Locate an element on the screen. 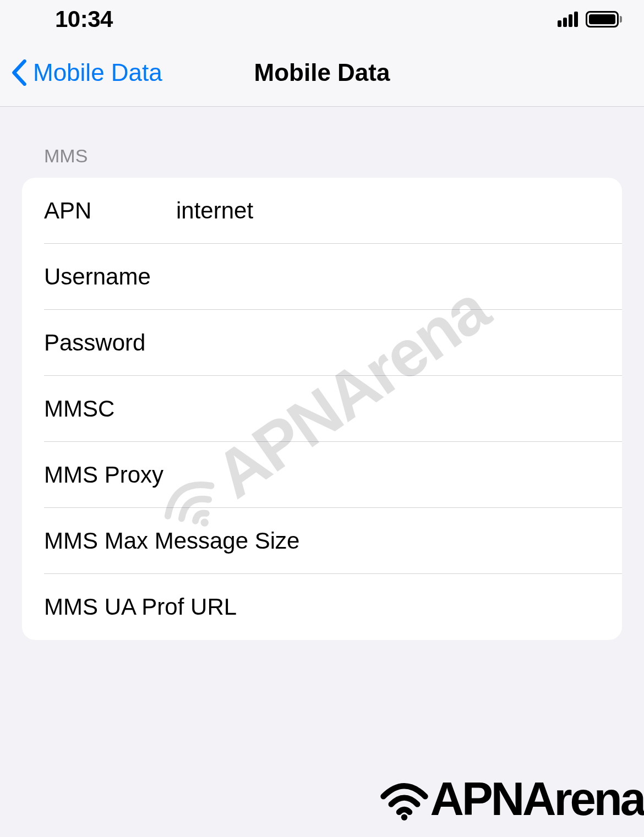 Image resolution: width=644 pixels, height=837 pixels. label-mms-ua-prof-url: MMS UA Prof URL is located at coordinates (322, 607).